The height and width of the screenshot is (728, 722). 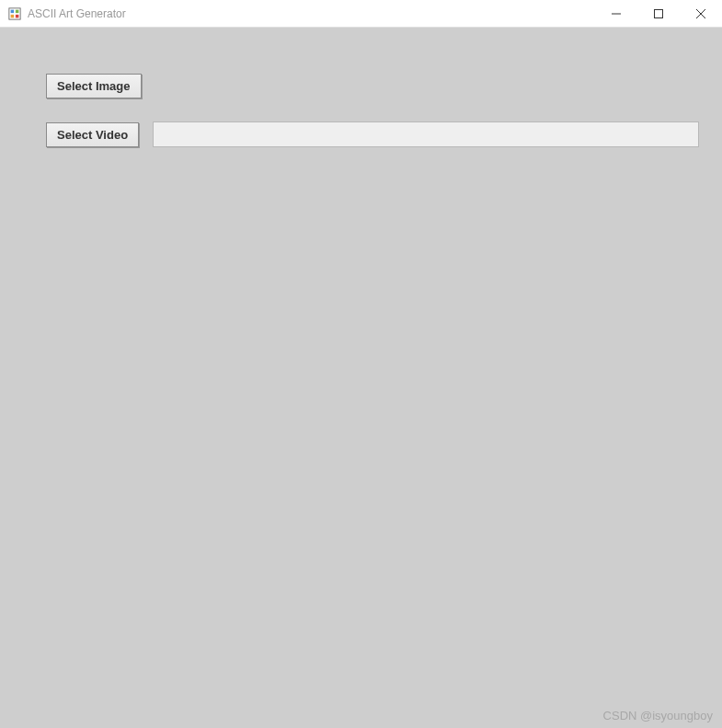 What do you see at coordinates (616, 14) in the screenshot?
I see `minimize-button` at bounding box center [616, 14].